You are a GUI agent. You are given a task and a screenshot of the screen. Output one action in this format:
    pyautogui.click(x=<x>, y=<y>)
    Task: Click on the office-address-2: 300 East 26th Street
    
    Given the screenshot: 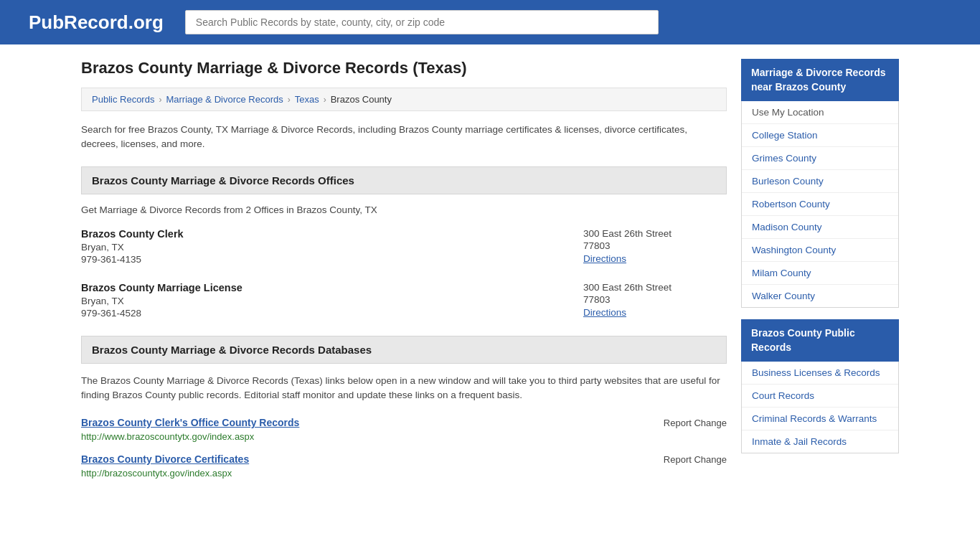 What is the action you would take?
    pyautogui.click(x=655, y=287)
    